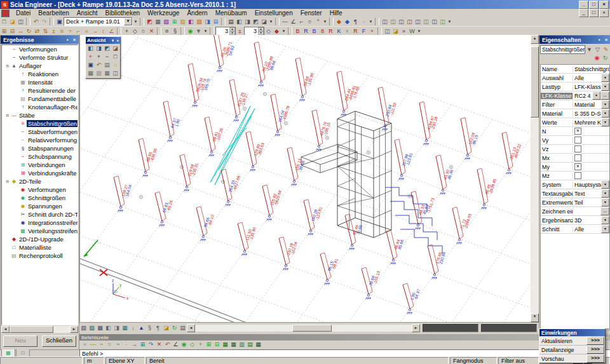 The height and width of the screenshot is (364, 610). What do you see at coordinates (575, 69) in the screenshot?
I see `property-row-name: NameStabschnittgrößen` at bounding box center [575, 69].